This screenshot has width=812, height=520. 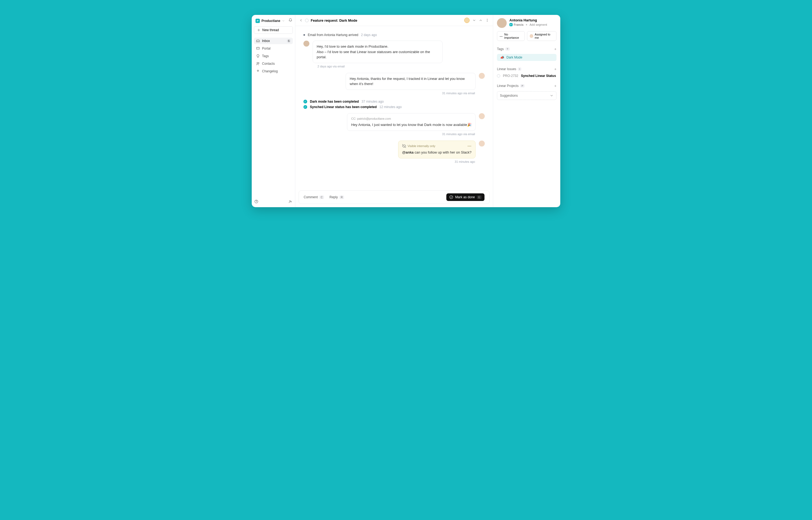 What do you see at coordinates (258, 63) in the screenshot?
I see `users-icon` at bounding box center [258, 63].